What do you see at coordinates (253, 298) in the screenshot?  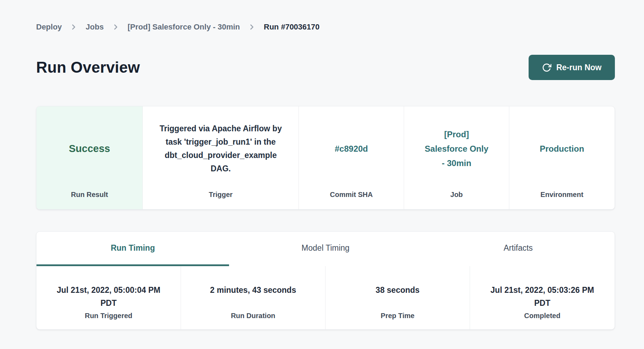 I see `run-duration-value: 2 minutes, 43 seconds` at bounding box center [253, 298].